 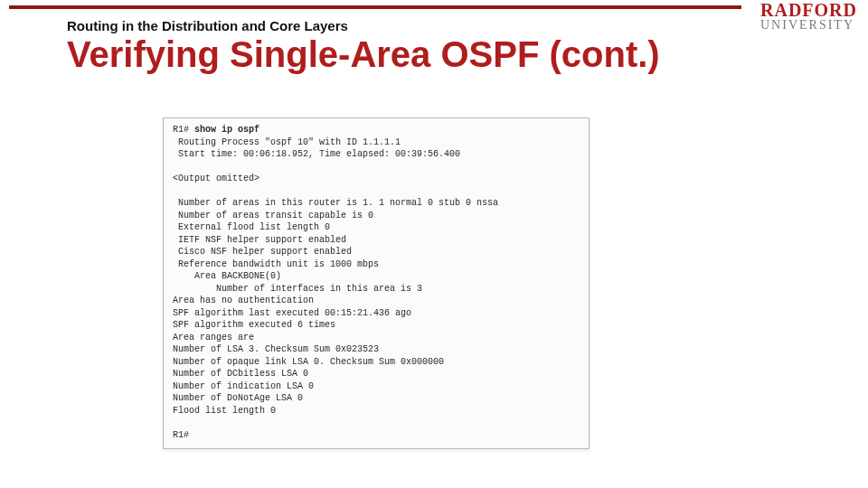 I want to click on terminal-command: show ip ospf, so click(x=227, y=130).